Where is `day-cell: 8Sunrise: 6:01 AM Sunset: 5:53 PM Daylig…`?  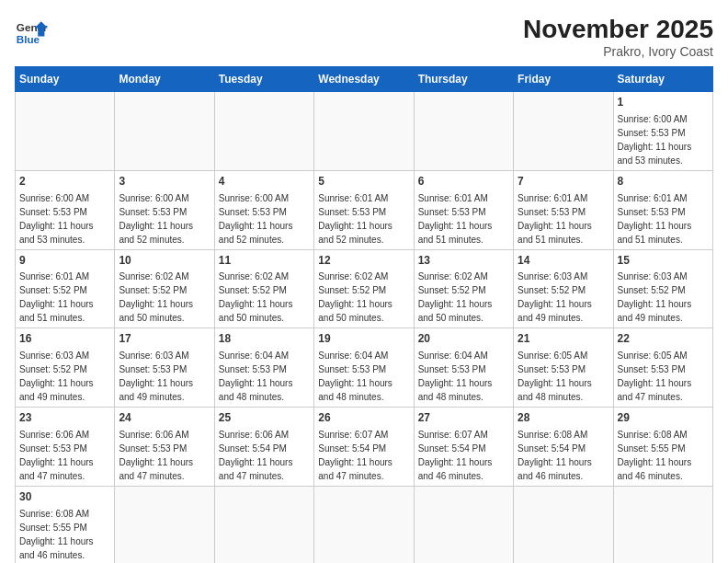
day-cell: 8Sunrise: 6:01 AM Sunset: 5:53 PM Daylig… is located at coordinates (663, 210).